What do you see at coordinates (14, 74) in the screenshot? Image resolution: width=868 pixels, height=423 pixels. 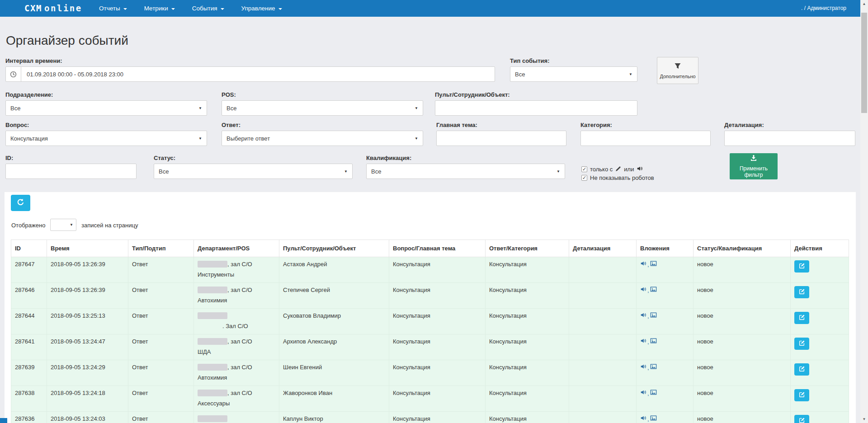 I see `clock-icon` at bounding box center [14, 74].